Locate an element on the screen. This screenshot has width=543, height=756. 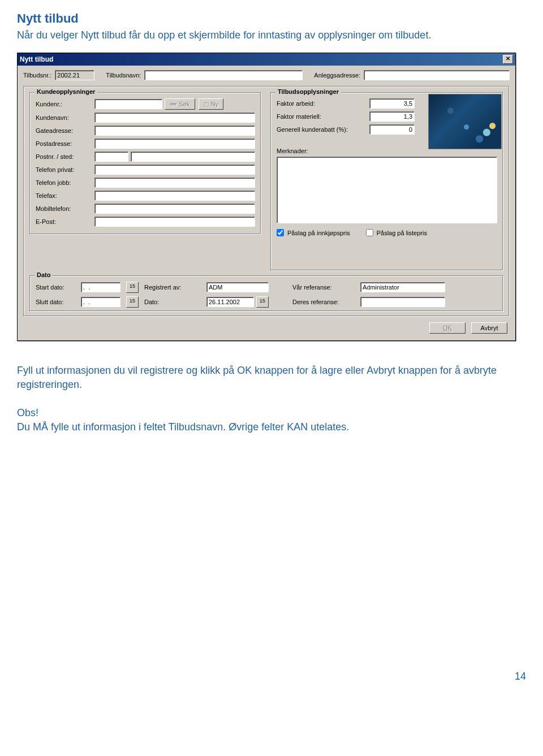
merknader-input is located at coordinates (387, 190).